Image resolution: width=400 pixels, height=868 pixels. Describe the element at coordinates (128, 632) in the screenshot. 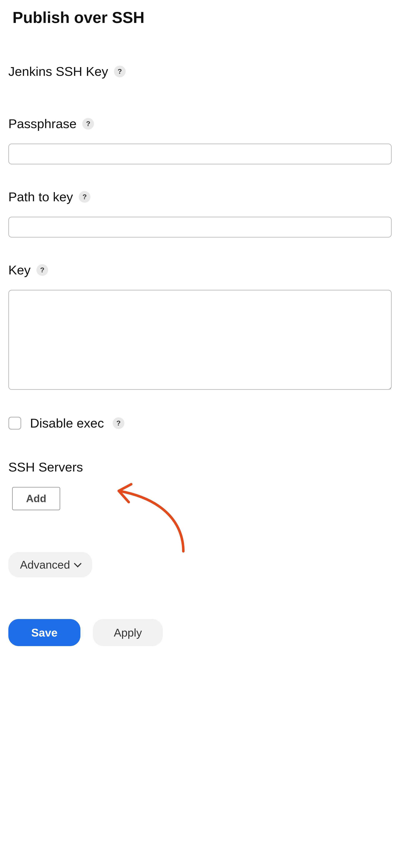

I see `apply-button: Apply` at that location.